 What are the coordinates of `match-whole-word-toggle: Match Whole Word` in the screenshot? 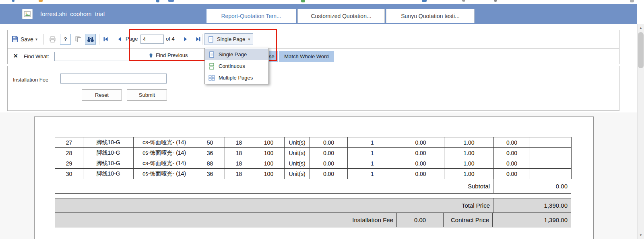 It's located at (307, 56).